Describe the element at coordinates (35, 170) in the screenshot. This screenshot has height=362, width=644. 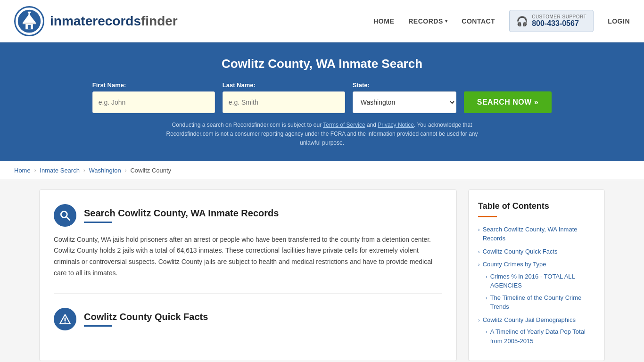
I see `breadcrumb-sep-1: ›` at that location.